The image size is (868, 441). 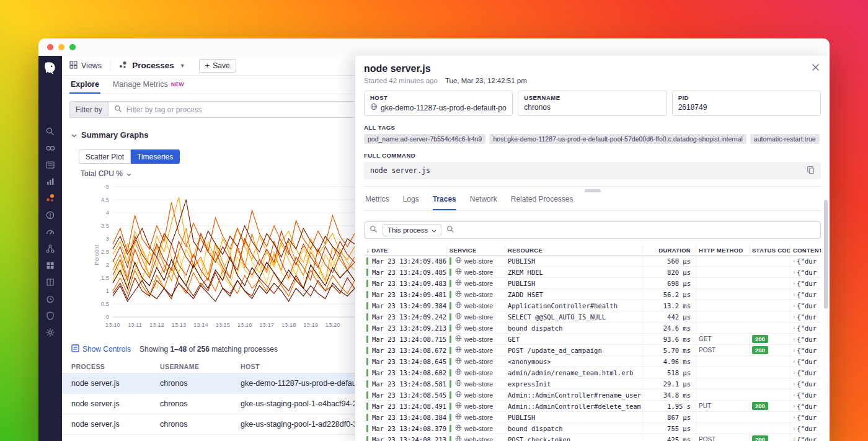 What do you see at coordinates (409, 295) in the screenshot?
I see `trace-date: Mar 23 13:24:09.481` at bounding box center [409, 295].